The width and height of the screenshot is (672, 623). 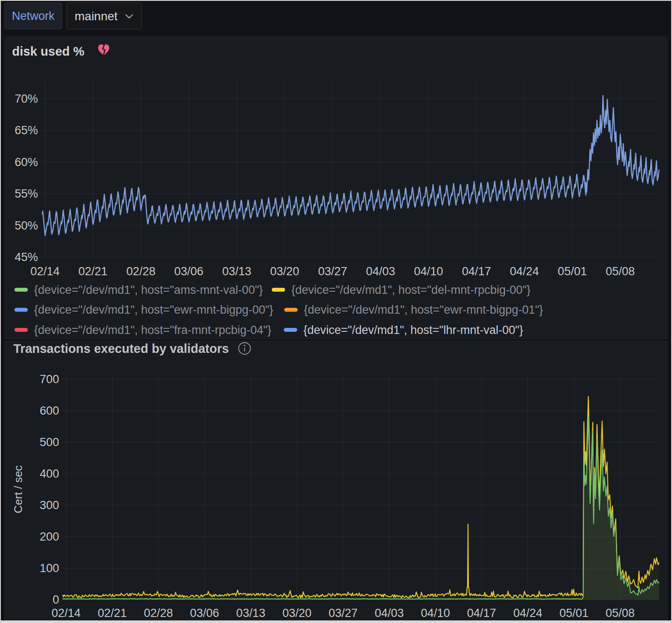 What do you see at coordinates (49, 537) in the screenshot?
I see `svg-text: 200` at bounding box center [49, 537].